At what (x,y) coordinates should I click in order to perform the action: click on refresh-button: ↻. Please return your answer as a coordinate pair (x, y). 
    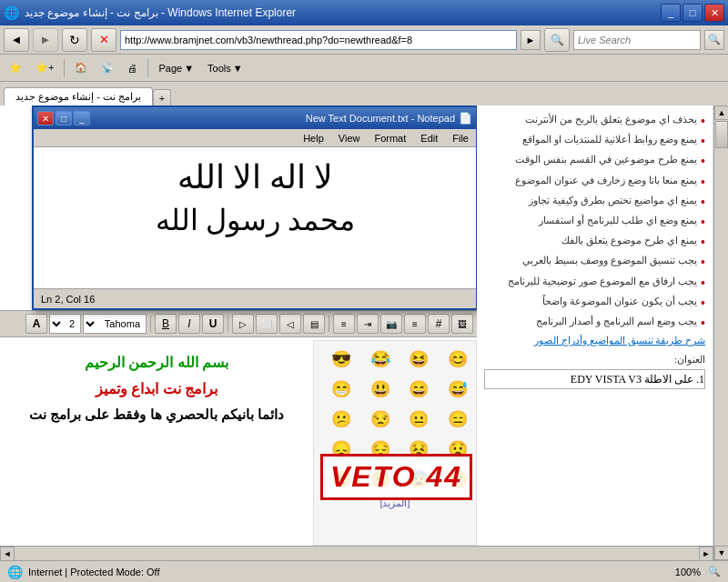
    Looking at the image, I should click on (75, 40).